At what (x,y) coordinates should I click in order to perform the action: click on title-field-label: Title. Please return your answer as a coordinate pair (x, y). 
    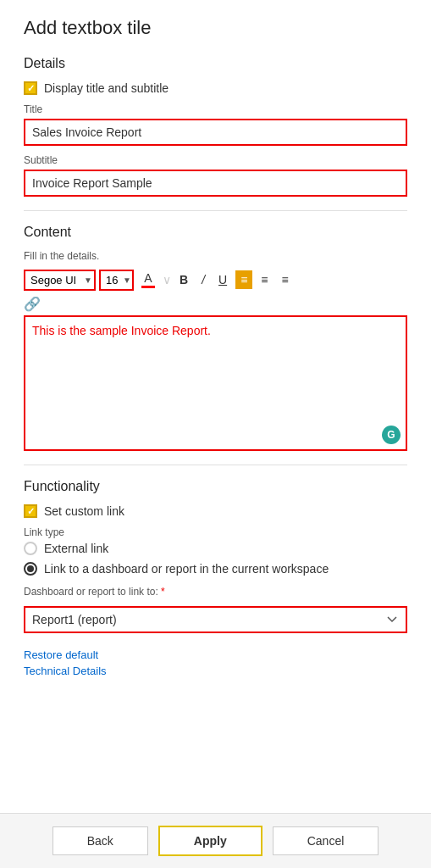
    Looking at the image, I should click on (215, 109).